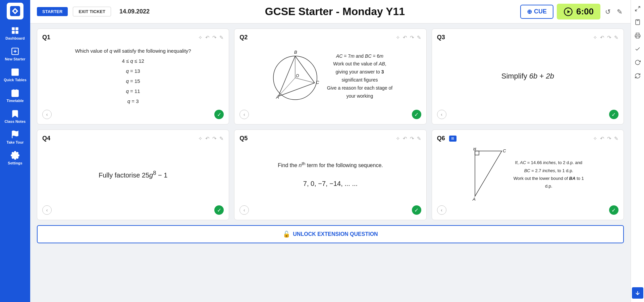 This screenshot has width=644, height=302. I want to click on sidebar-item-settings: Settings, so click(15, 158).